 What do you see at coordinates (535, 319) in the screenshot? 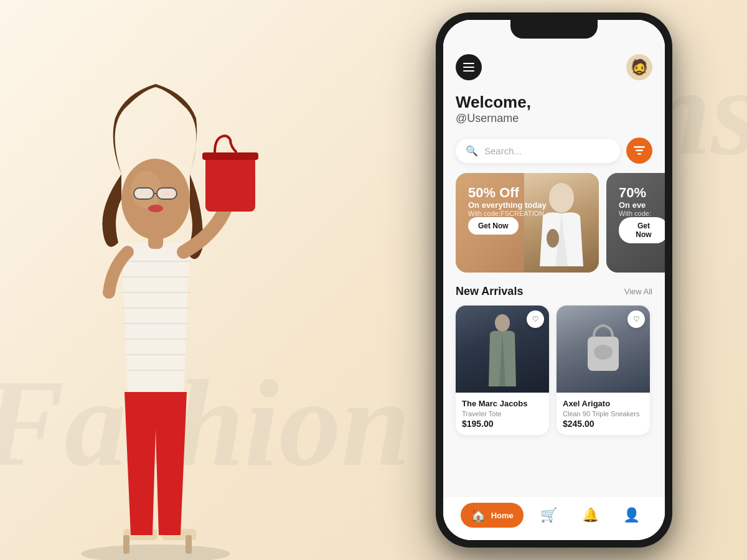
I see `wishlist-button-1: ♡` at bounding box center [535, 319].